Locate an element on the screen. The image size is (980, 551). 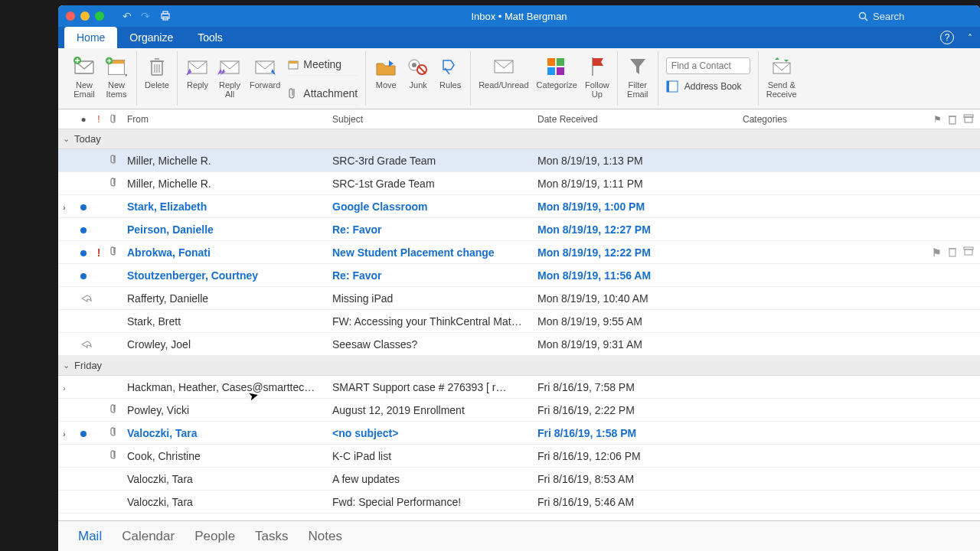
window-title: Inbox • Matt Bergman is located at coordinates (519, 17).